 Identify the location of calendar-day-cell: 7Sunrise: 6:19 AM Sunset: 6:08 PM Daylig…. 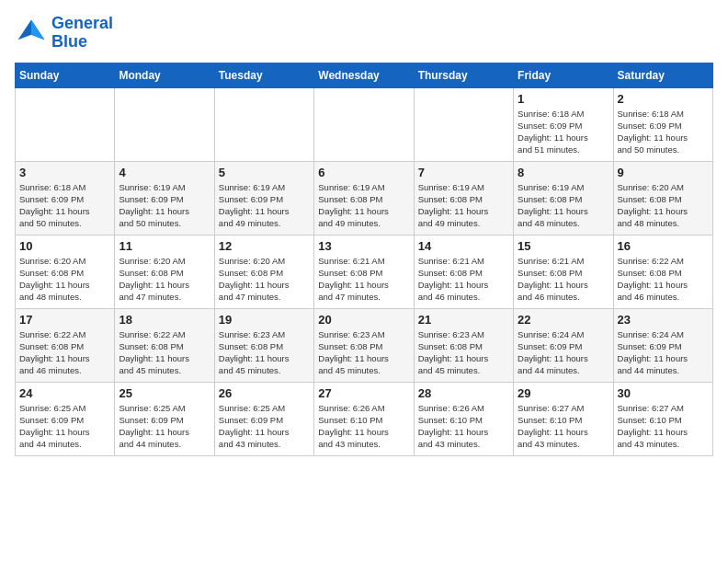
(463, 198).